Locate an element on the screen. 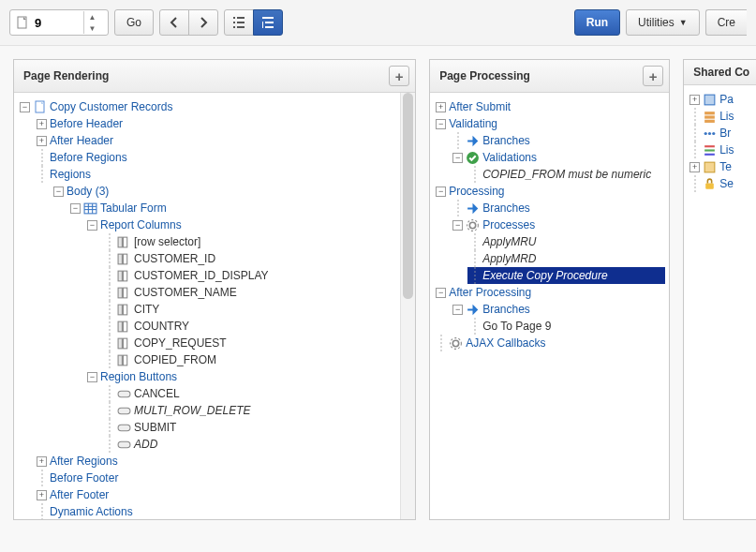 This screenshot has height=552, width=756. col-customer-name: CUSTOMER_NAME is located at coordinates (185, 292).